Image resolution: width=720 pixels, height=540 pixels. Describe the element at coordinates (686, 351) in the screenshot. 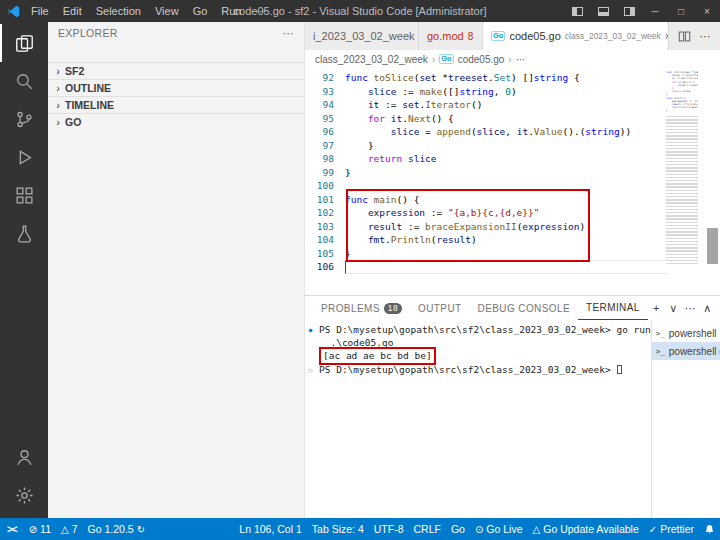

I see `terminal-list-item: >_powershell cla…` at that location.